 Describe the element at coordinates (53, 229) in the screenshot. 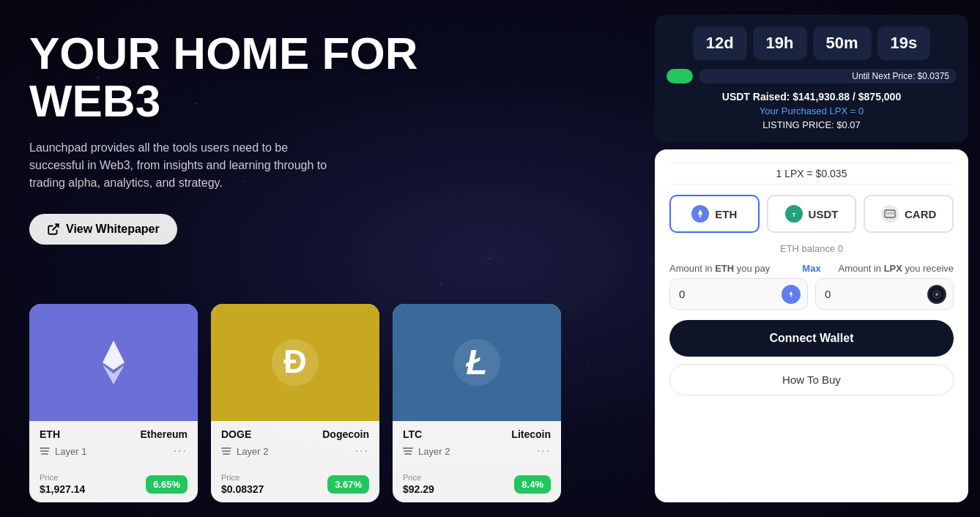

I see `external-link-icon` at that location.